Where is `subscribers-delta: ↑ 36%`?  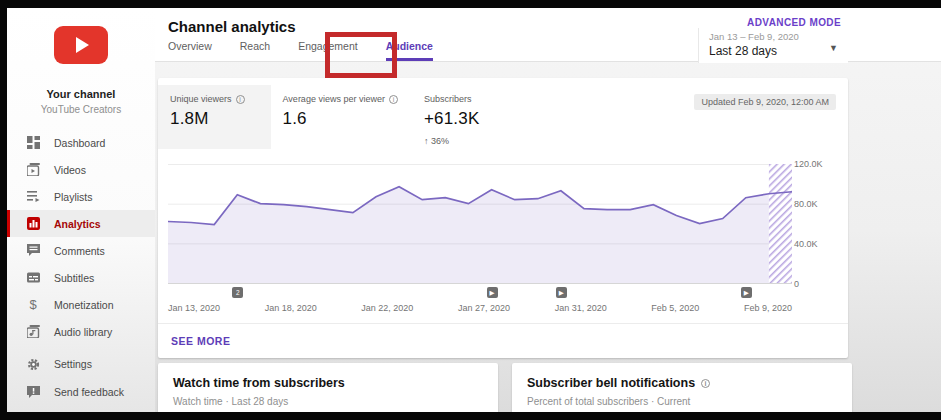
subscribers-delta: ↑ 36% is located at coordinates (452, 141).